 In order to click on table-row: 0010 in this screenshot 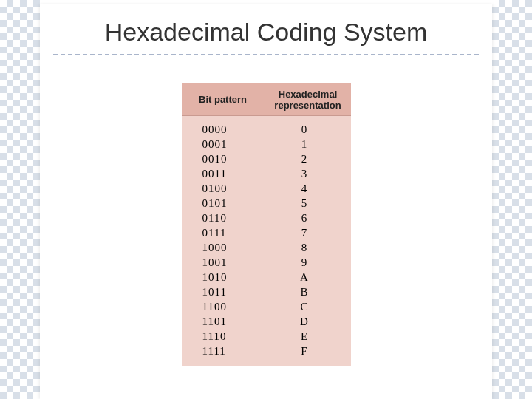, I will do `click(223, 159)`.